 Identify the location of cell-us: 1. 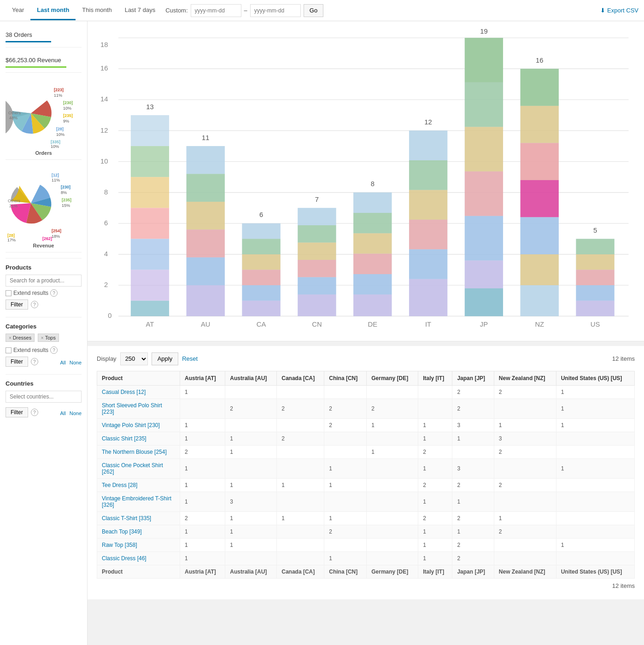
(595, 425).